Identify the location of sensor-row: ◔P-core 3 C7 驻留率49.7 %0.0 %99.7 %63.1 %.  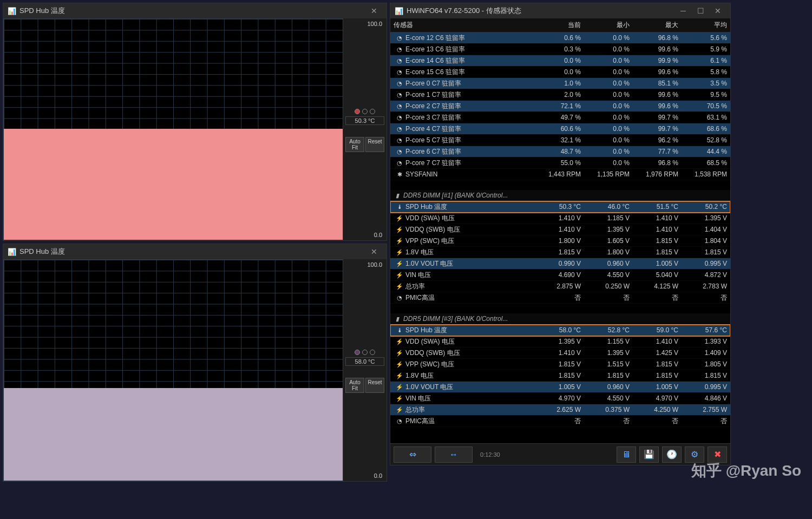
(560, 118).